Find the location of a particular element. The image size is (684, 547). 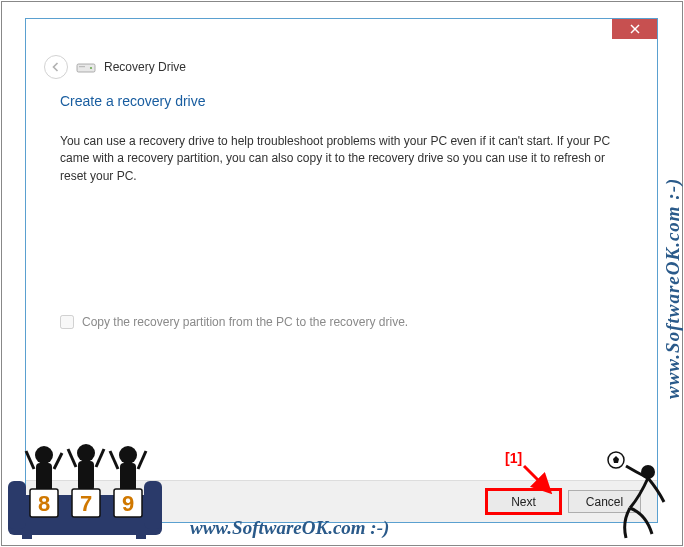

judges-illustration: 8 7 9 is located at coordinates (88, 488).